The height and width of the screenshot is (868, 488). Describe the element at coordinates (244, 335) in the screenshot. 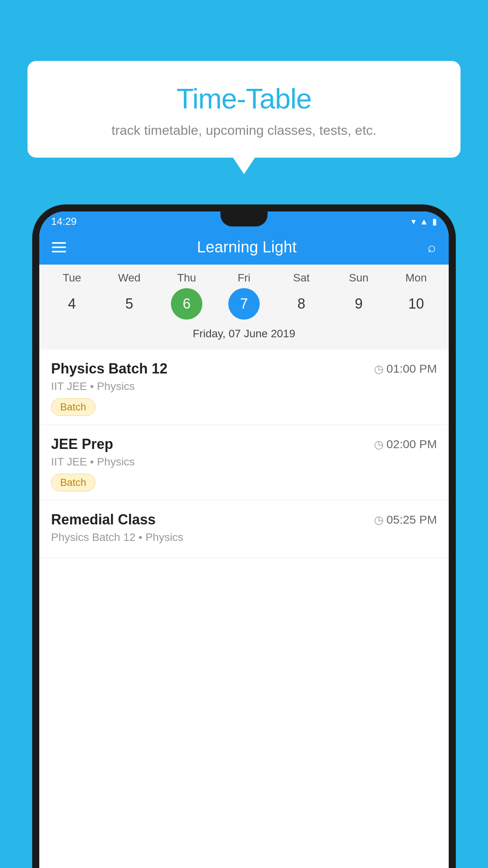

I see `selected-date-label: Friday, 07 June 2019` at that location.